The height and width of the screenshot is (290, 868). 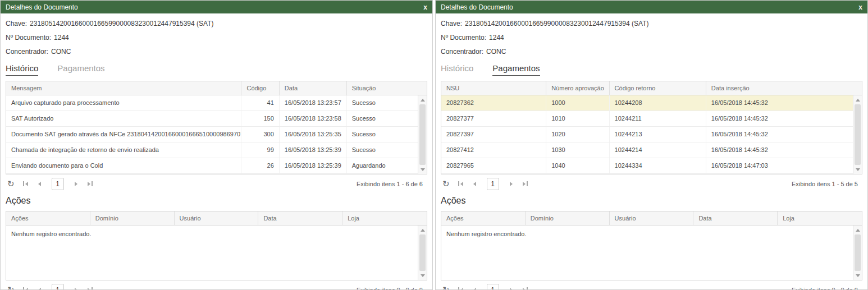 I want to click on table-body: Nenhum registro encontrado., so click(x=217, y=252).